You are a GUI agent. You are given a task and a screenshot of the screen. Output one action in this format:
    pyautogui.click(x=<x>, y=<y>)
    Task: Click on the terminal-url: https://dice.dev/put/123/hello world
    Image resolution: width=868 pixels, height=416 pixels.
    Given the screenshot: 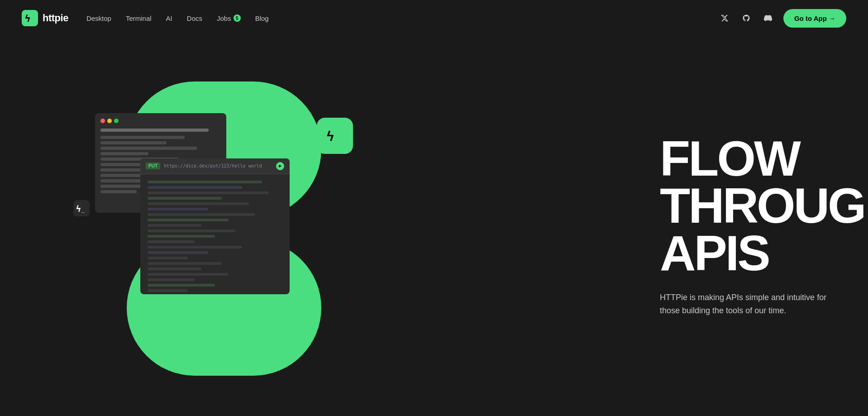 What is the action you would take?
    pyautogui.click(x=213, y=166)
    